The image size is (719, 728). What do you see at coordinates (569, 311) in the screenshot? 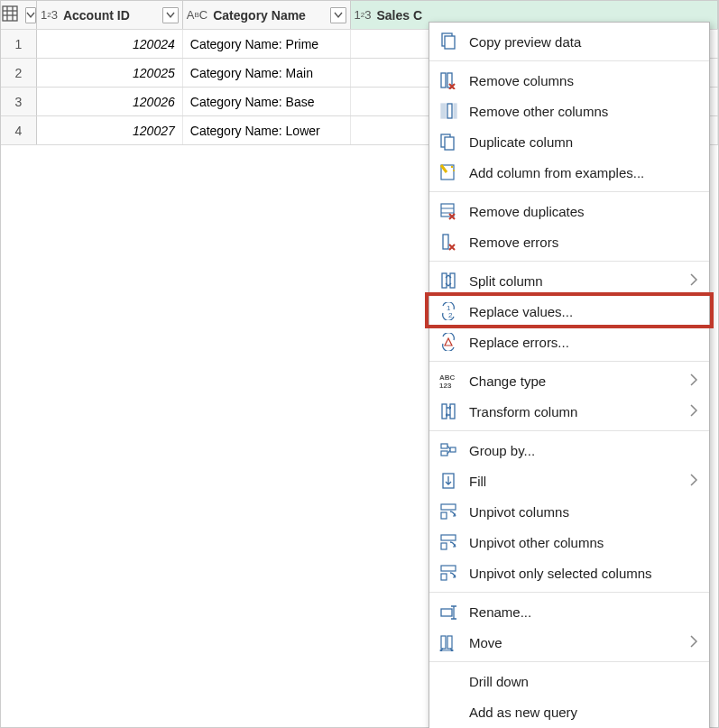
I see `menu-replace-values: Replace values...` at bounding box center [569, 311].